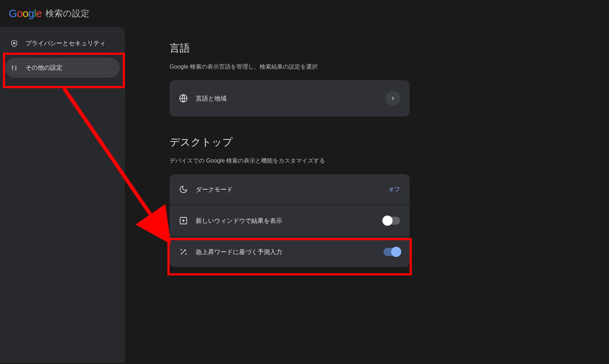  What do you see at coordinates (290, 189) in the screenshot?
I see `row-dark-mode: ダークモード オフ` at bounding box center [290, 189].